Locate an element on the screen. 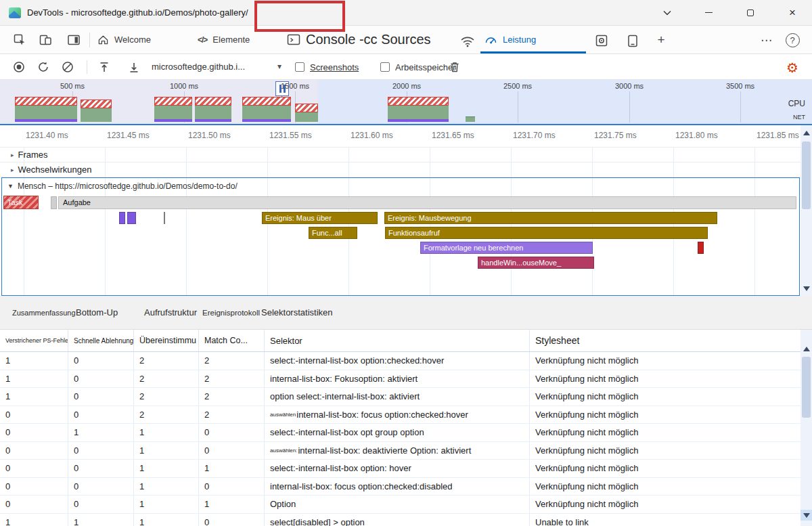  overview-strip: CPU NET 500 ms1000 ms1500 ms2000 ms2500 … is located at coordinates (406, 103).